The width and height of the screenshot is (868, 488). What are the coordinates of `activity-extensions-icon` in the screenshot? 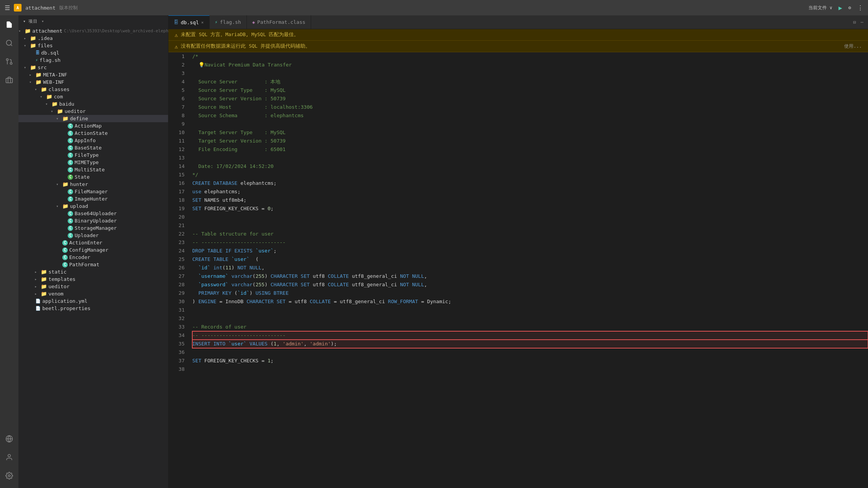 It's located at (9, 80).